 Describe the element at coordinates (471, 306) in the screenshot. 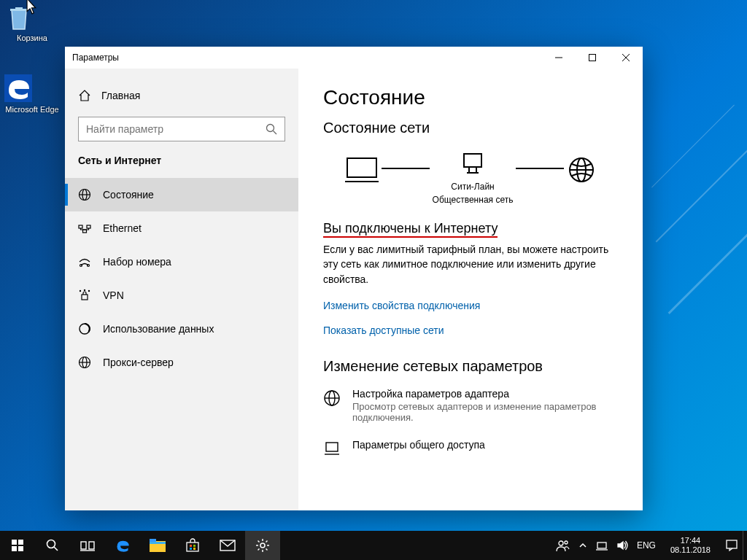

I see `link-change-properties: Изменить свойства подключения` at that location.